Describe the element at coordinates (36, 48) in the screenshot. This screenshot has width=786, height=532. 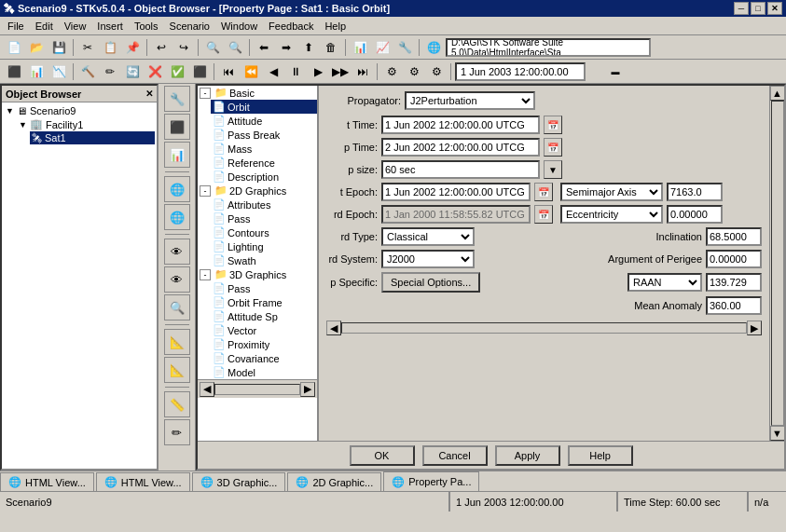
I see `open-btn: 📂` at that location.